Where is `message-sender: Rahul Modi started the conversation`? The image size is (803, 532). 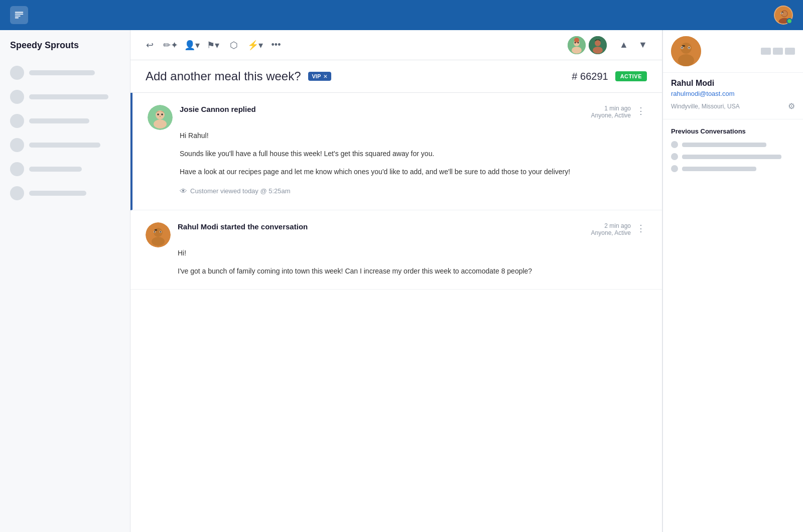
message-sender: Rahul Modi started the conversation is located at coordinates (243, 227).